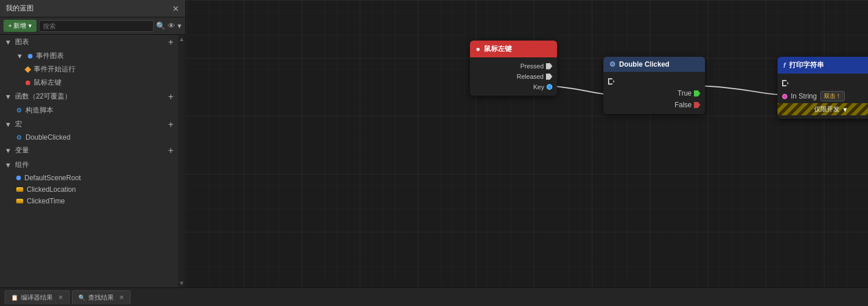 The image size is (868, 306). Describe the element at coordinates (89, 190) in the screenshot. I see `tree-item-clicked-location: ClickedLocation` at that location.